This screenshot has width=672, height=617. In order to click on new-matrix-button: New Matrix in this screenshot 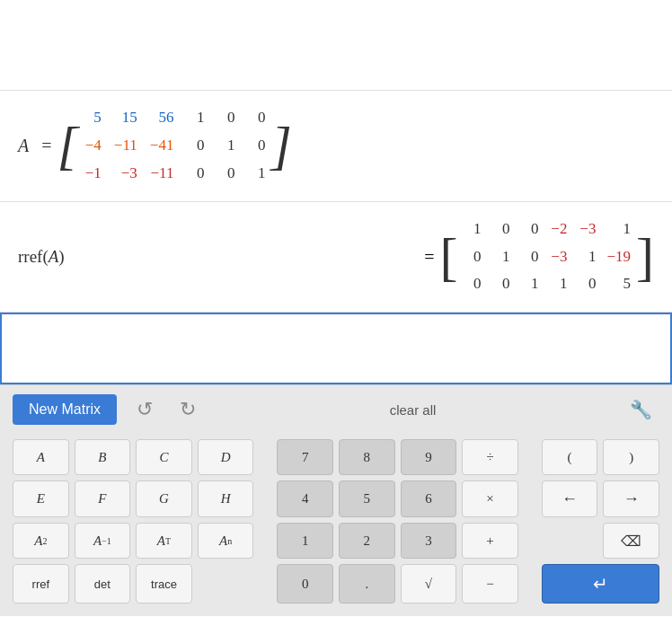, I will do `click(65, 410)`.